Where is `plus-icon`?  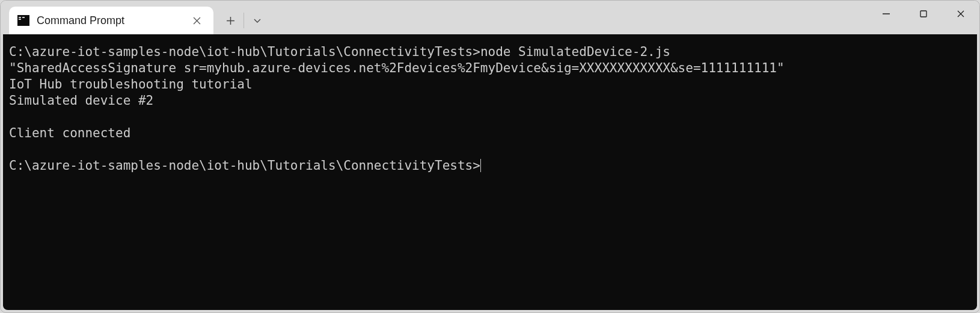 plus-icon is located at coordinates (231, 20).